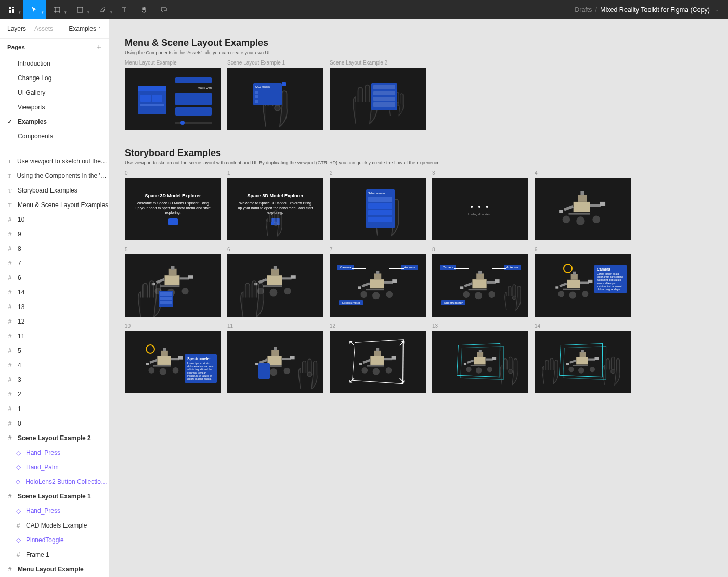  I want to click on frame: SpectrometerLorem ipsum sit do dolor ame…, so click(173, 362).